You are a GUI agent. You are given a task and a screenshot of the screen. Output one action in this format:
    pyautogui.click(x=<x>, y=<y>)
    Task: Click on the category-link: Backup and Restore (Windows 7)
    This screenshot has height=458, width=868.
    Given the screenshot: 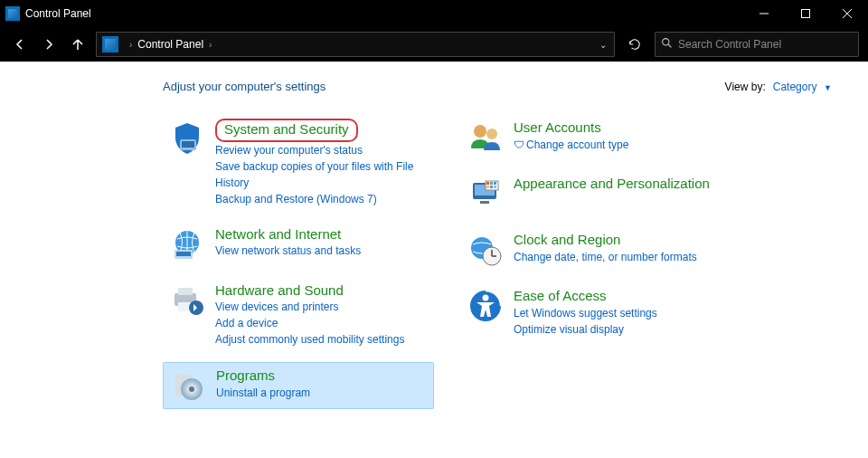 What is the action you would take?
    pyautogui.click(x=322, y=199)
    